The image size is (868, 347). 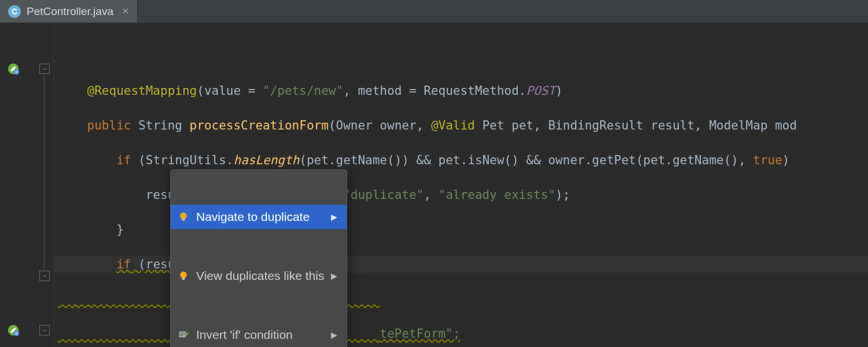 What do you see at coordinates (595, 125) in the screenshot?
I see `type: BindingResult` at bounding box center [595, 125].